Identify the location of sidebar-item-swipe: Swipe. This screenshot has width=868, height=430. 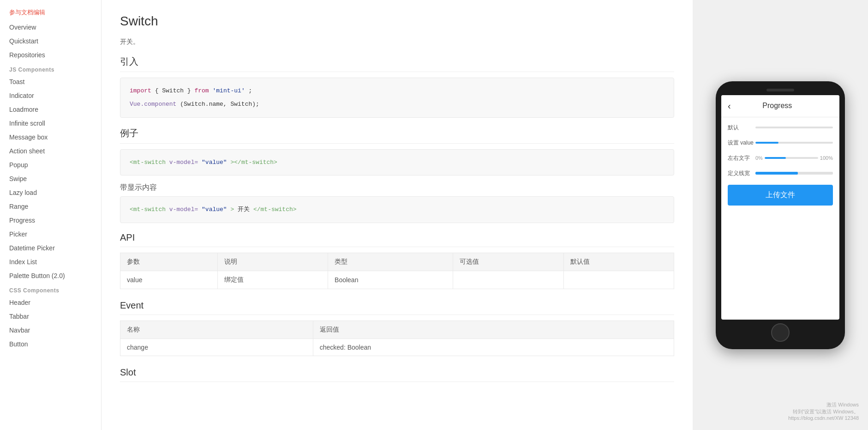
(51, 179).